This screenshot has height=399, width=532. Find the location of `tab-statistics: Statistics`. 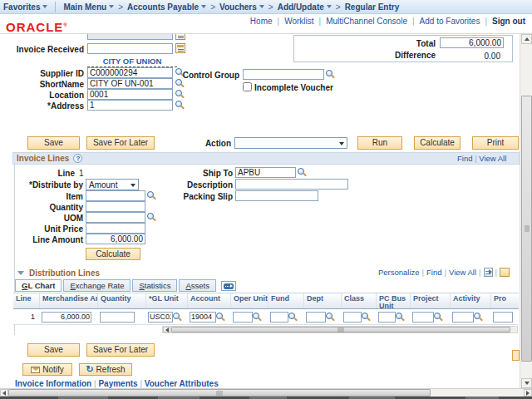

tab-statistics: Statistics is located at coordinates (155, 286).